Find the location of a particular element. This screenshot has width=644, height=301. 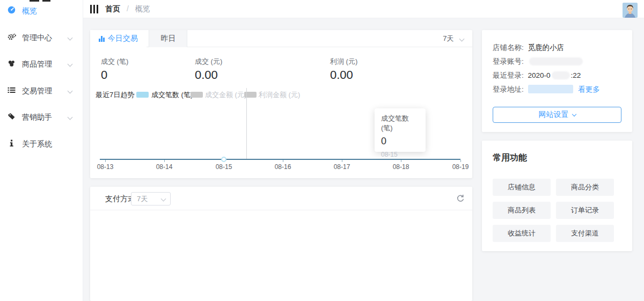

sidebar-item-product-management: 商品管理 is located at coordinates (42, 64).